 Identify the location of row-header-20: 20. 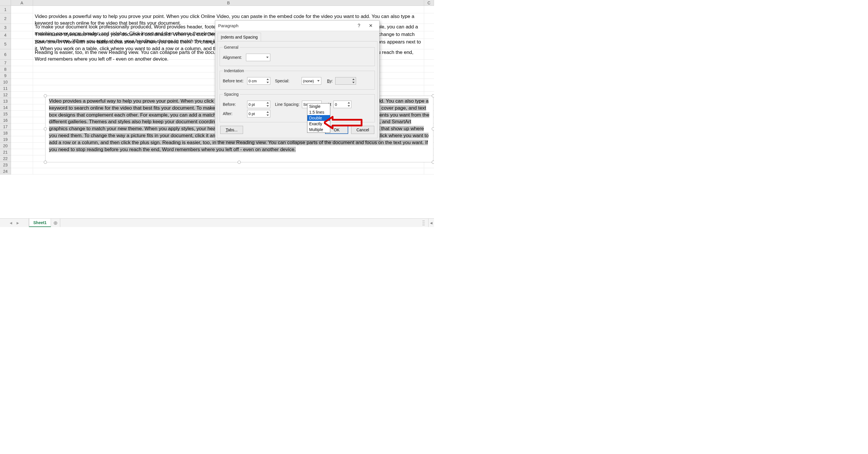
(5, 146).